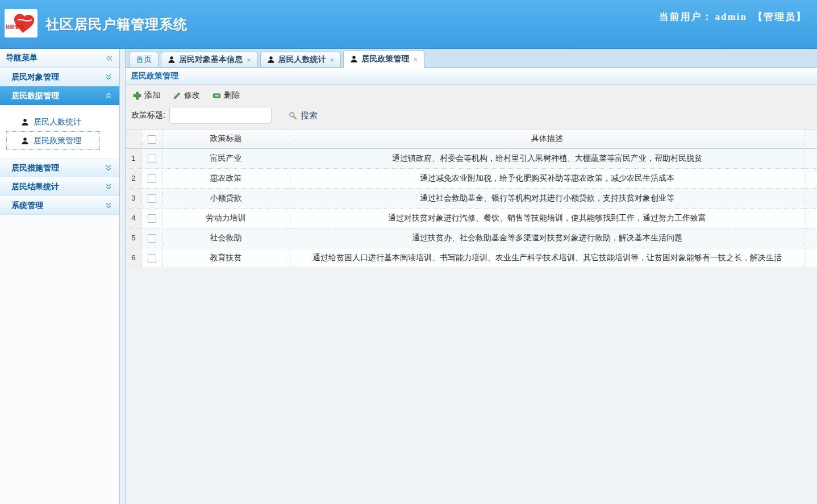 The width and height of the screenshot is (817, 504). Describe the element at coordinates (217, 95) in the screenshot. I see `minus-icon` at that location.